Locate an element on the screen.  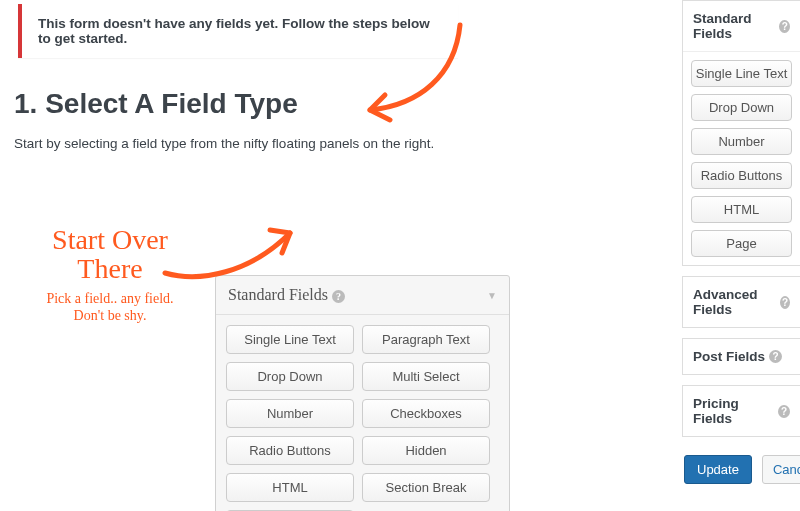
field-type-button: Multi Select is located at coordinates (426, 376).